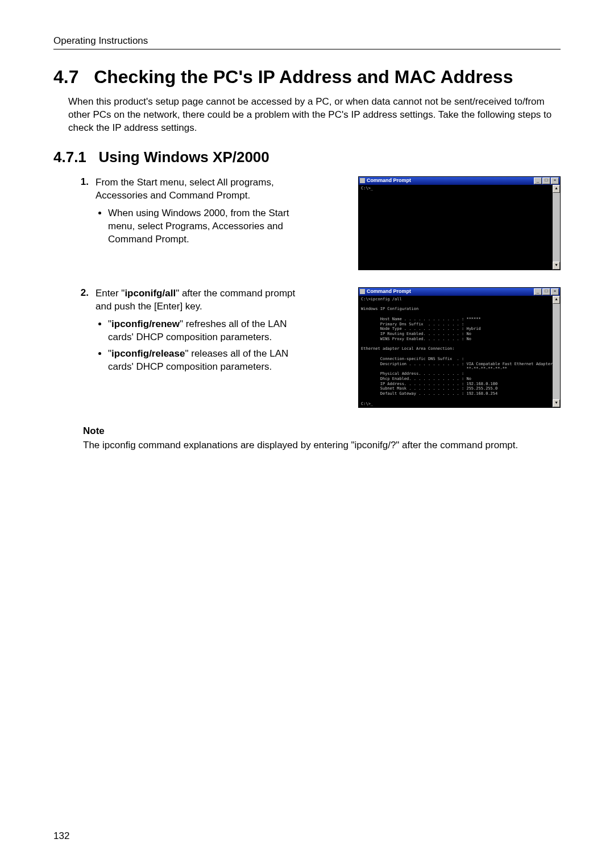  Describe the element at coordinates (300, 445) in the screenshot. I see `note-text: The ipconfig command explanations are di…` at that location.